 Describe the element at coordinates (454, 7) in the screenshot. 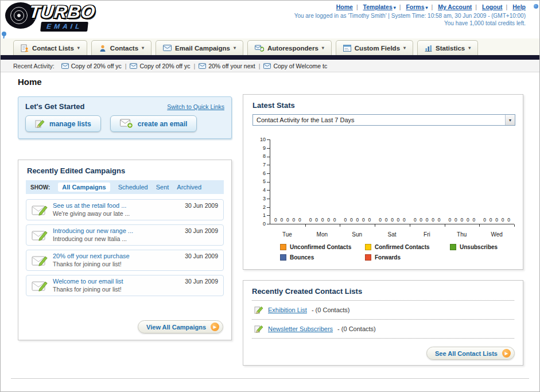

I see `nav-link-my-account: My Account` at that location.